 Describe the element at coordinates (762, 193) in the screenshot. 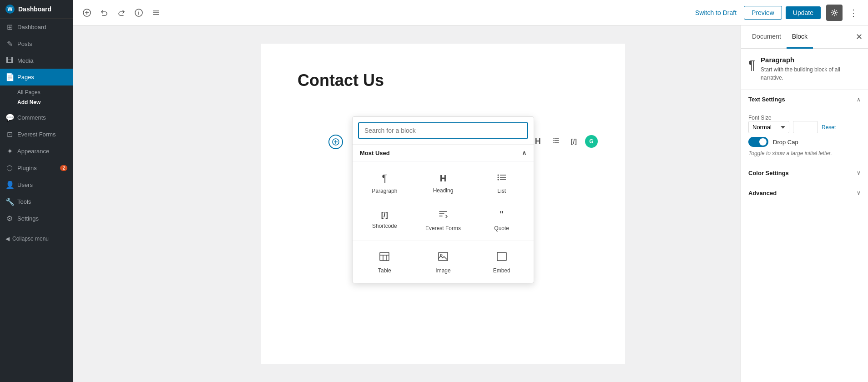

I see `advanced-title: Advanced` at that location.